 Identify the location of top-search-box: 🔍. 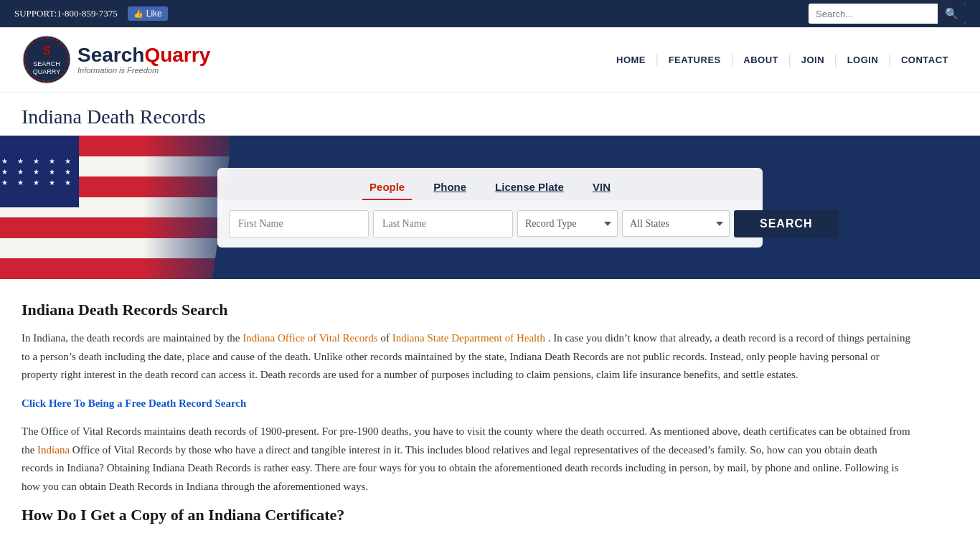
(887, 14).